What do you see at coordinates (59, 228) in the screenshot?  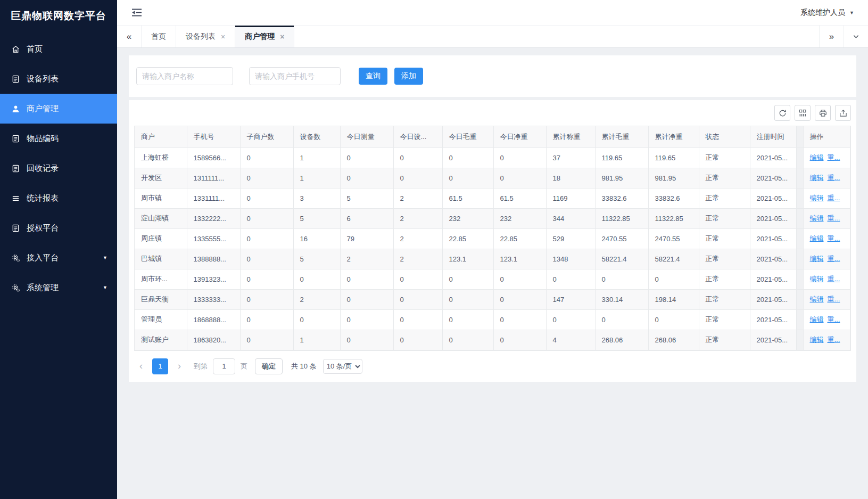 I see `sidebar-item-authorized-platform: 授权平台` at bounding box center [59, 228].